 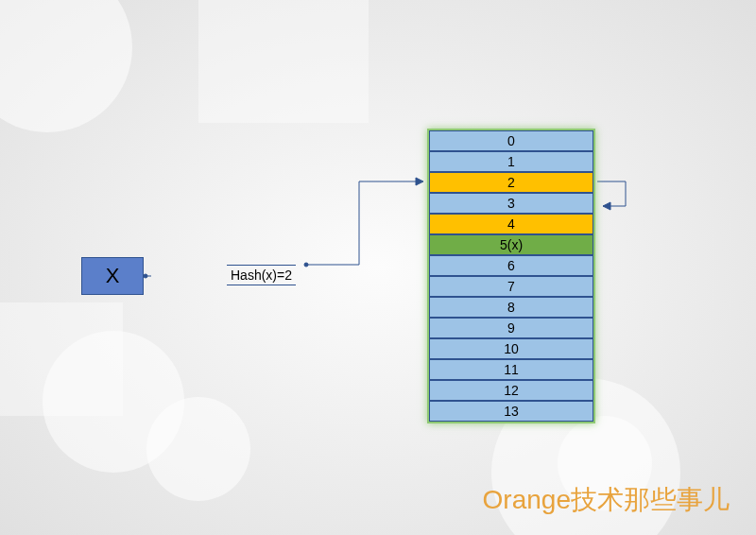 What do you see at coordinates (261, 275) in the screenshot?
I see `hash-function-label: Hash(x)=2` at bounding box center [261, 275].